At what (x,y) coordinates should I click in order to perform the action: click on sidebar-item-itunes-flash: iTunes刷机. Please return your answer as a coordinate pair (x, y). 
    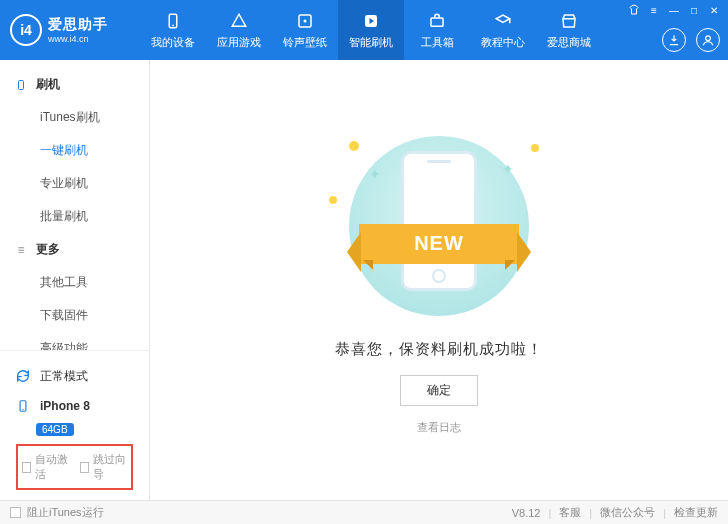
    Looking at the image, I should click on (74, 118).